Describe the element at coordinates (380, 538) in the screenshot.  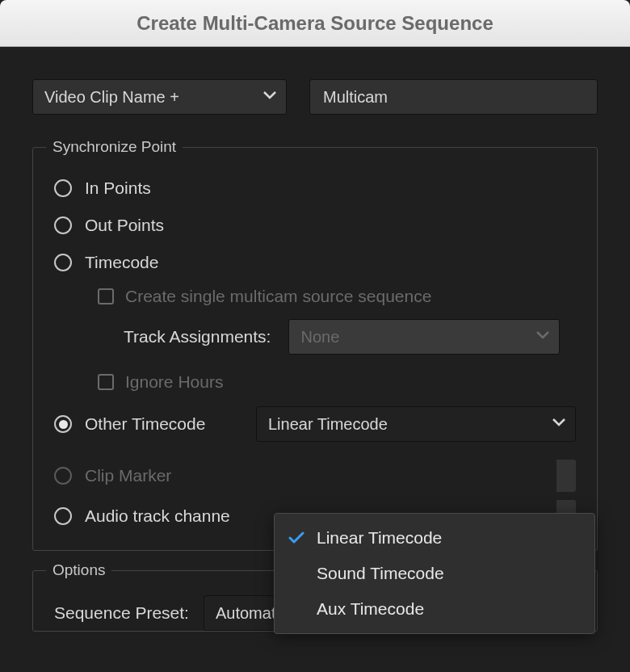
I see `popup-item-label: Linear Timecode` at that location.